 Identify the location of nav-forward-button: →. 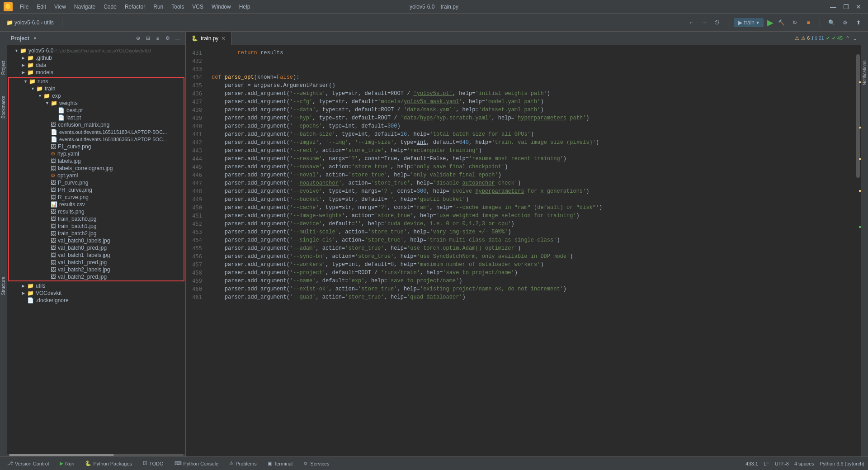
(704, 23).